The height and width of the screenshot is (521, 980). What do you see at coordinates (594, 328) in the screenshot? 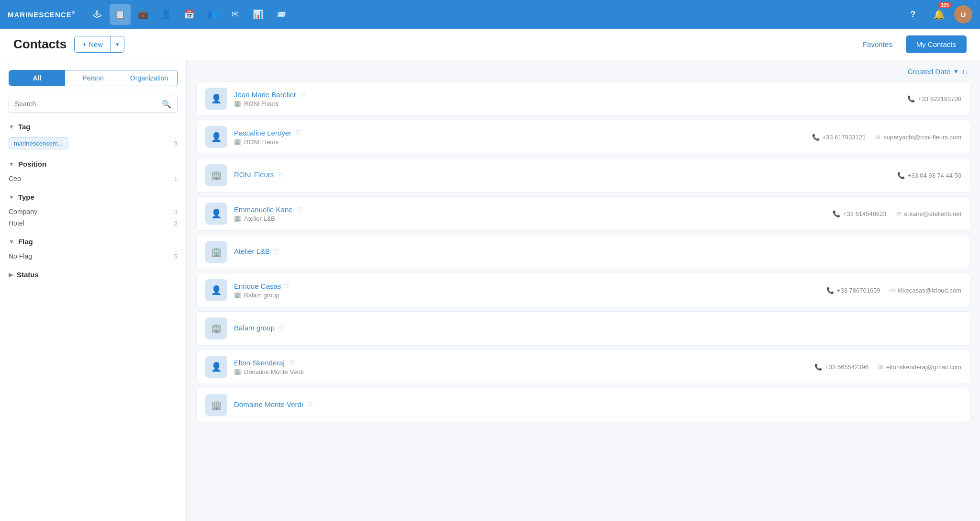
I see `contact-info: Balam group ♡` at bounding box center [594, 328].